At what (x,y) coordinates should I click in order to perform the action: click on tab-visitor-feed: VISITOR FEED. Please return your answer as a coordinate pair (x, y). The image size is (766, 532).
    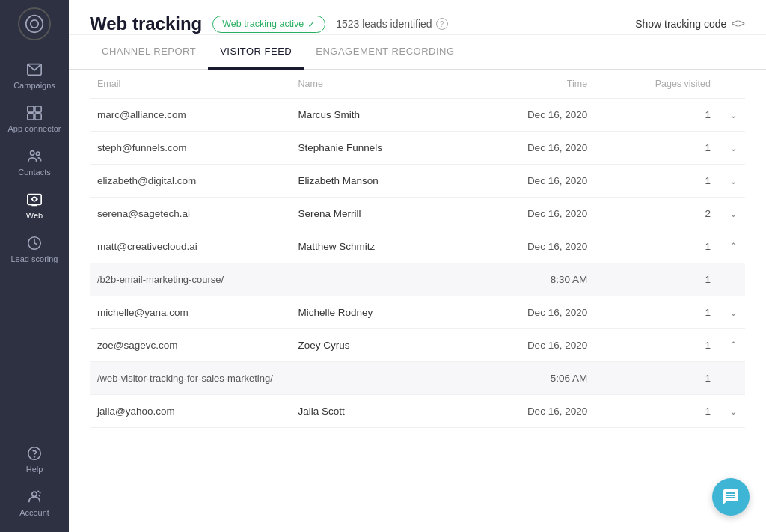
    Looking at the image, I should click on (256, 52).